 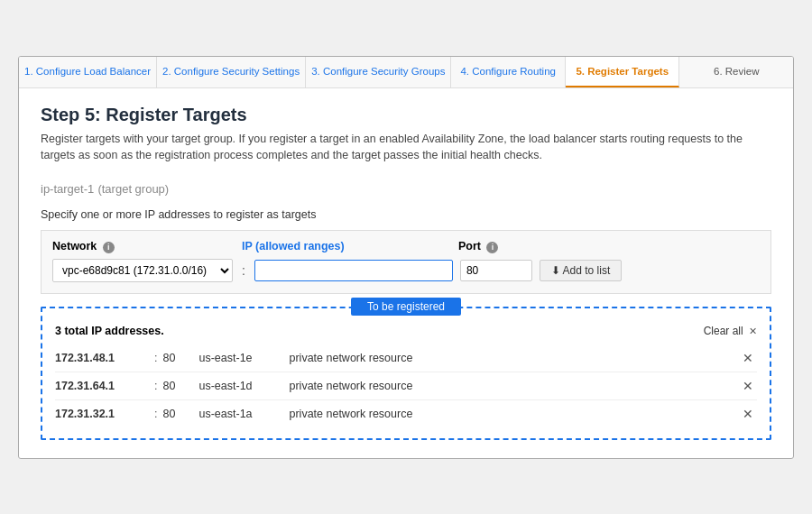 What do you see at coordinates (731, 331) in the screenshot?
I see `clear-all-button: Clear all ✕` at bounding box center [731, 331].